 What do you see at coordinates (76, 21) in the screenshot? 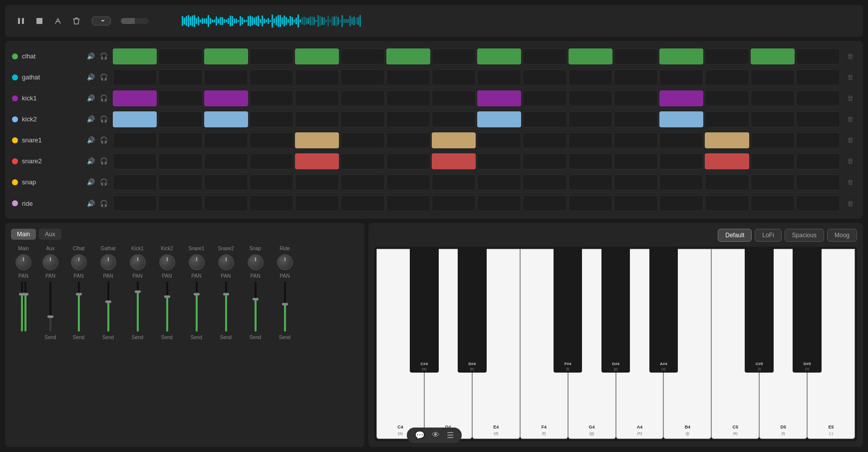
I see `delete-button` at bounding box center [76, 21].